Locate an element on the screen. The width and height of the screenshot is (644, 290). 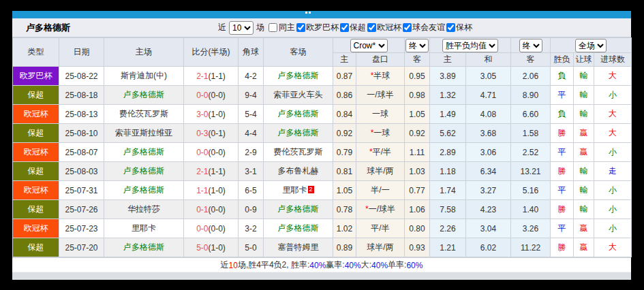
match-count-select: 10 is located at coordinates (241, 28).